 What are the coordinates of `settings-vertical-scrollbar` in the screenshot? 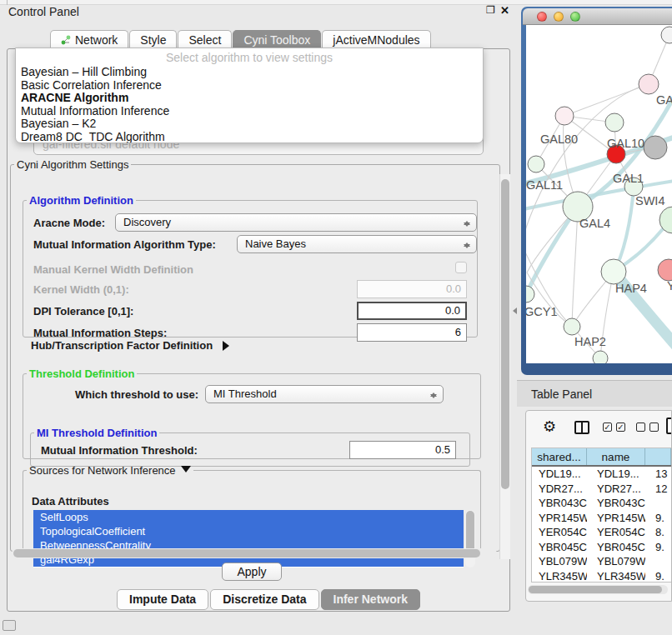 It's located at (505, 367).